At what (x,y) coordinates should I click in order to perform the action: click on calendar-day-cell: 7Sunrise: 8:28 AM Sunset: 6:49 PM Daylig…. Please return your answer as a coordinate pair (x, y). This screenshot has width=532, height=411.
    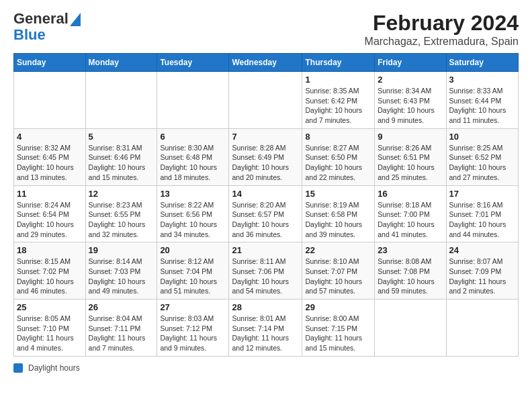
    Looking at the image, I should click on (266, 157).